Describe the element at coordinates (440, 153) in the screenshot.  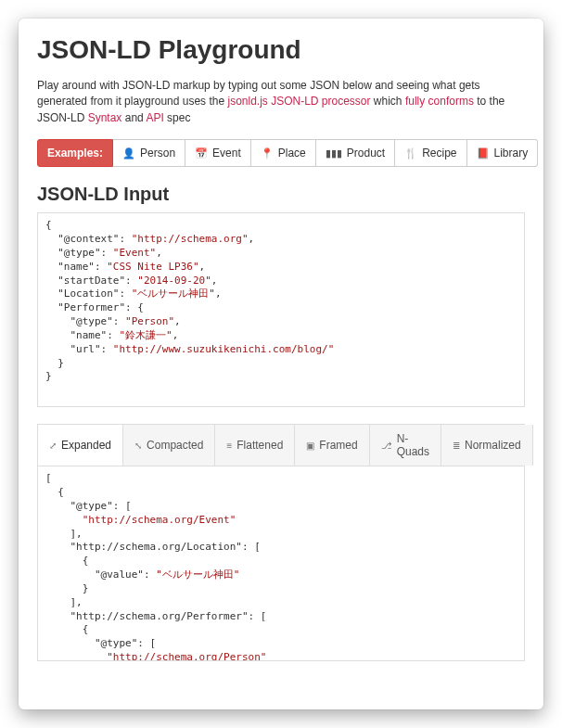
I see `example-label: Recipe` at that location.